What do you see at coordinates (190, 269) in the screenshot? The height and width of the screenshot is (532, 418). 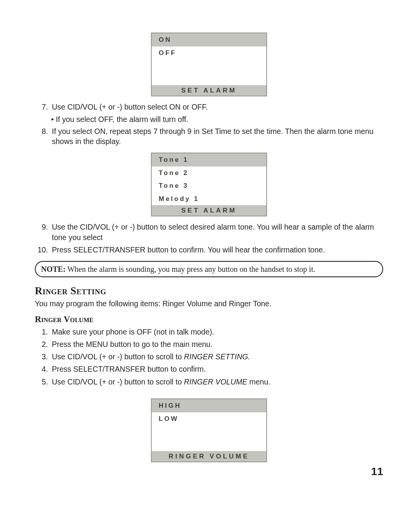 I see `note-text: When the alarm is sounding, you may pres…` at bounding box center [190, 269].